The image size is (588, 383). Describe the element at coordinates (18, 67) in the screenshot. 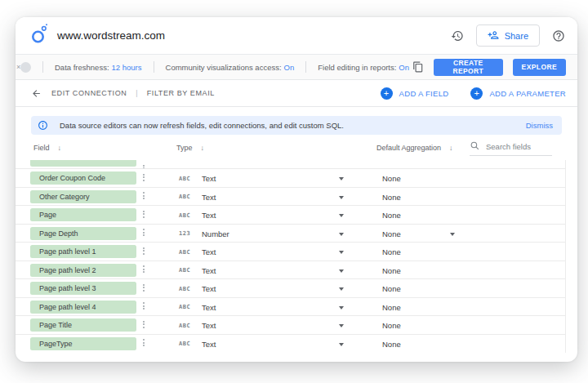

I see `clipped-close-icon: ×` at that location.